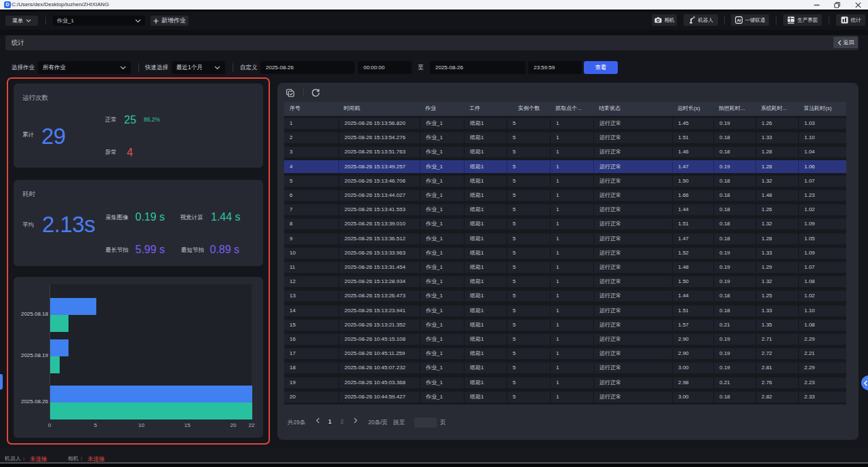  I want to click on camera-label: 相机, so click(670, 20).